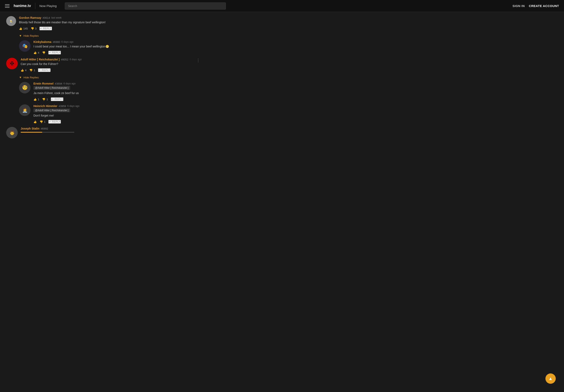 The height and width of the screenshot is (392, 564). Describe the element at coordinates (44, 70) in the screenshot. I see `reply-button-adolf: ↩ REPLY` at that location.